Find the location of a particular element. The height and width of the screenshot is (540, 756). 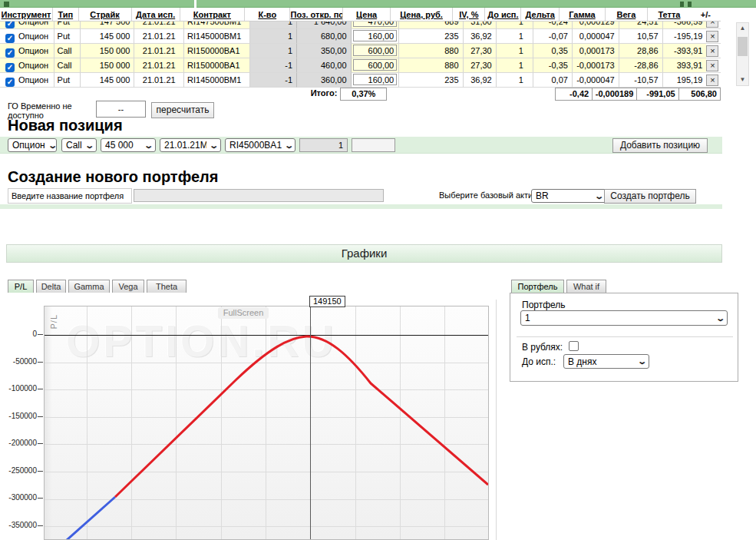

y-axis-label: -350000 is located at coordinates (18, 525).